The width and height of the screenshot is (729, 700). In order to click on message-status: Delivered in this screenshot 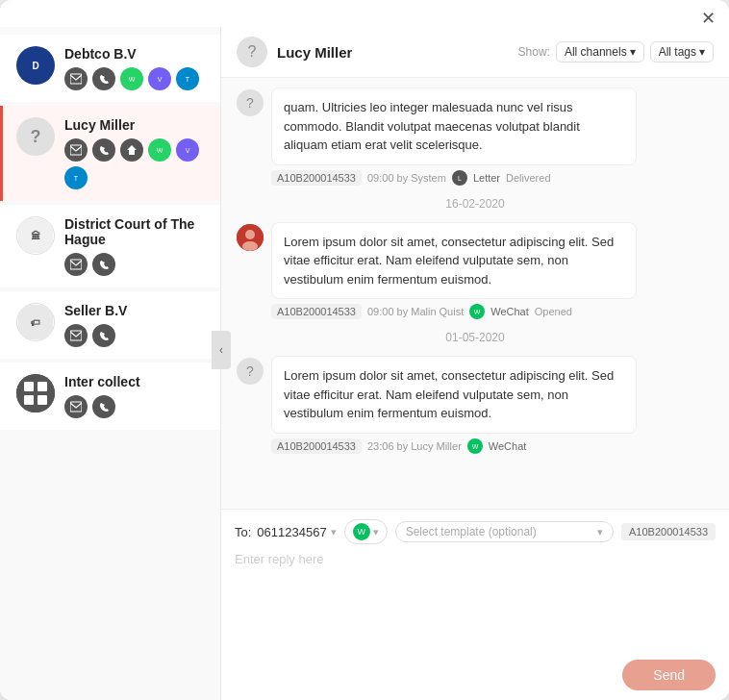, I will do `click(528, 178)`.